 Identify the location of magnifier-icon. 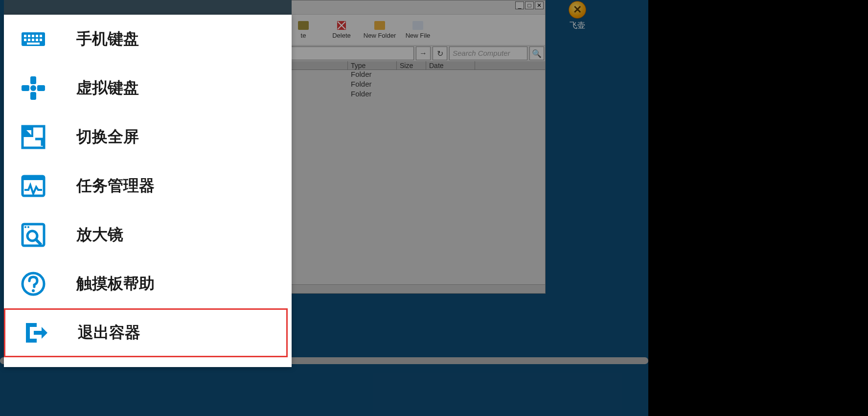
(33, 235).